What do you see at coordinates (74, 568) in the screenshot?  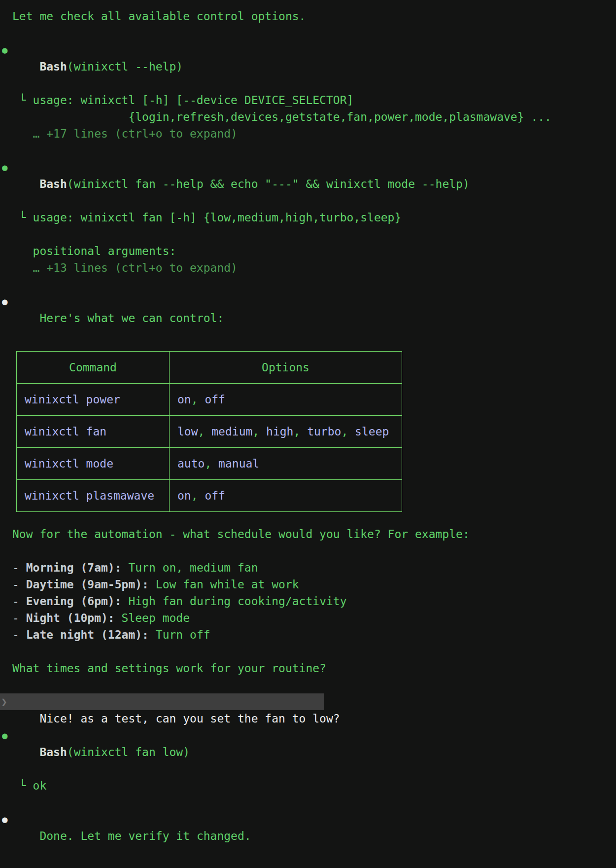 I see `schedule-label: Morning (7am):` at bounding box center [74, 568].